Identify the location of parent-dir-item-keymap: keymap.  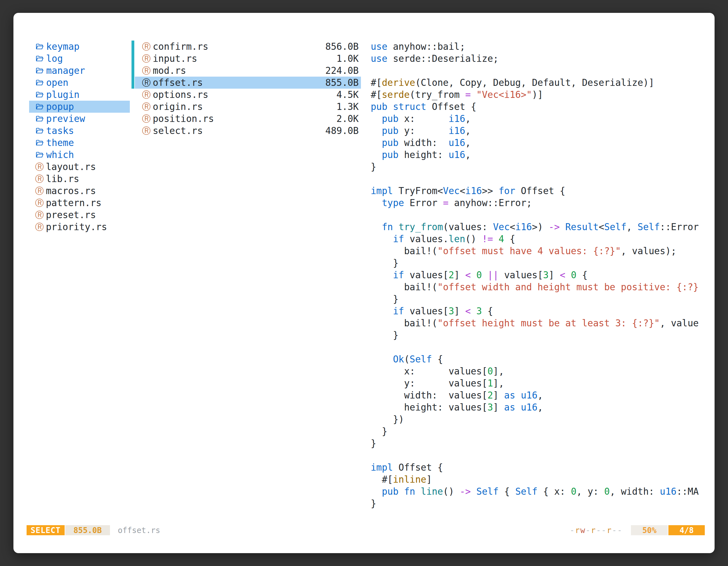
(79, 47).